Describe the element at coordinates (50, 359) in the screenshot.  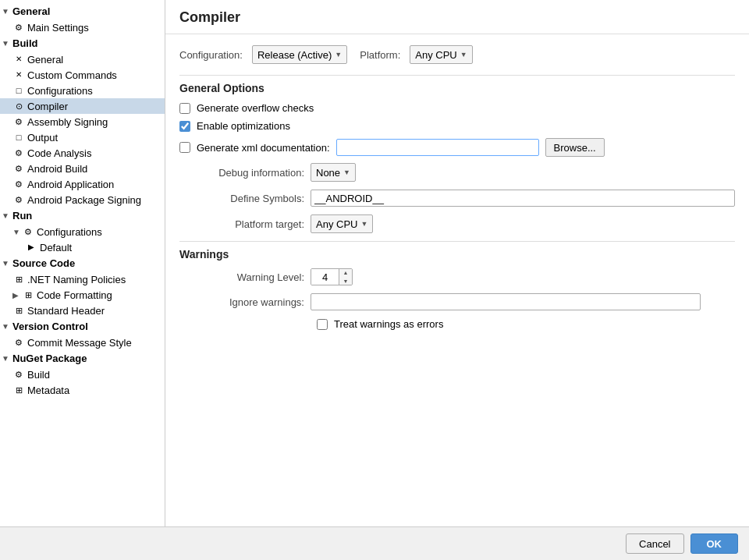
I see `section-nuget-label: NuGet Package` at that location.